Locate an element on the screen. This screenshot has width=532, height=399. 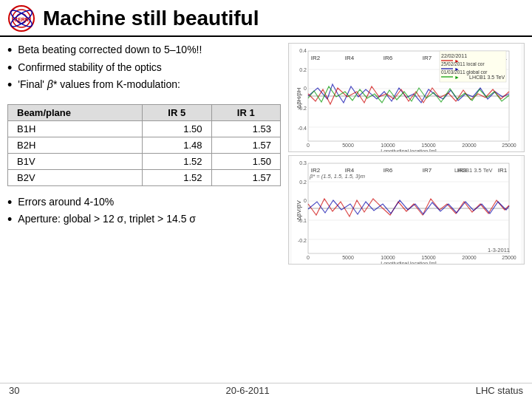
svg-text: 1-3-2011 is located at coordinates (499, 250).